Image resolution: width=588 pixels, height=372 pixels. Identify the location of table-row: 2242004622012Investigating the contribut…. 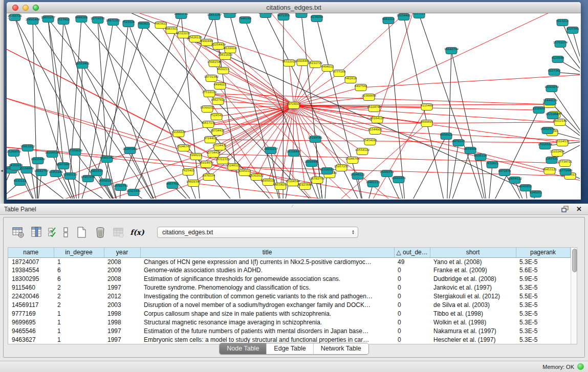
(289, 297).